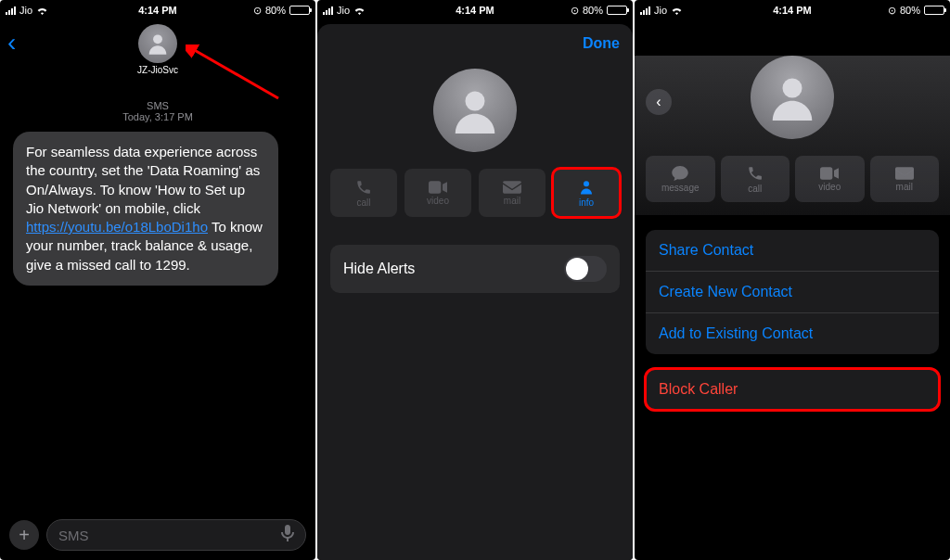  What do you see at coordinates (792, 179) in the screenshot?
I see `action-row: message call video mail` at bounding box center [792, 179].